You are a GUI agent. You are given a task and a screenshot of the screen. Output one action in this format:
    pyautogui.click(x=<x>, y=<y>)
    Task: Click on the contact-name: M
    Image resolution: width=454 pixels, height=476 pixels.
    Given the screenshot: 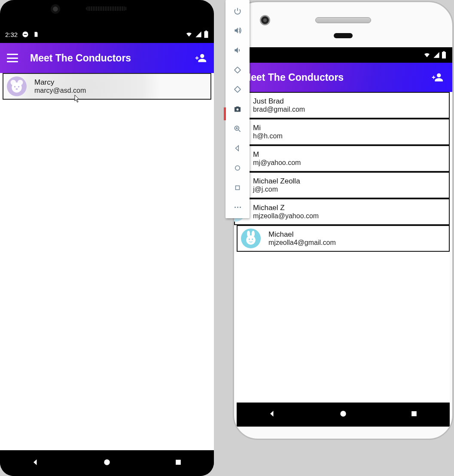 What is the action you would take?
    pyautogui.click(x=277, y=155)
    